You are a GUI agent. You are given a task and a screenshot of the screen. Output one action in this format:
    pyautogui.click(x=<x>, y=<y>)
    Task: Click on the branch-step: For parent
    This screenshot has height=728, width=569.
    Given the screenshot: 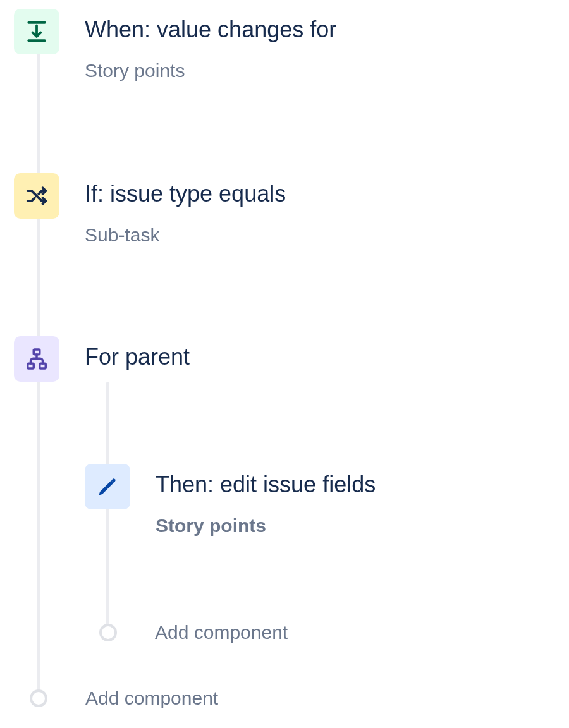 What is the action you would take?
    pyautogui.click(x=284, y=359)
    